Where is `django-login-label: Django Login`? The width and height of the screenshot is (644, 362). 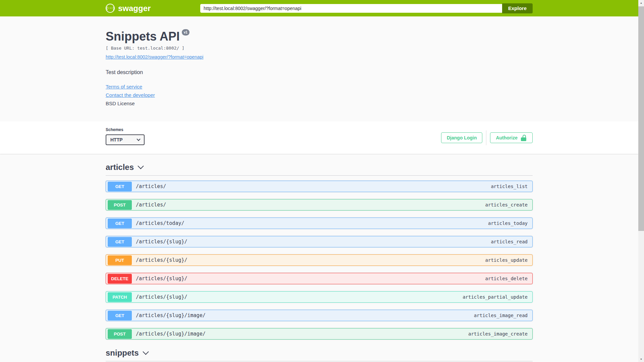
django-login-label: Django Login is located at coordinates (462, 138).